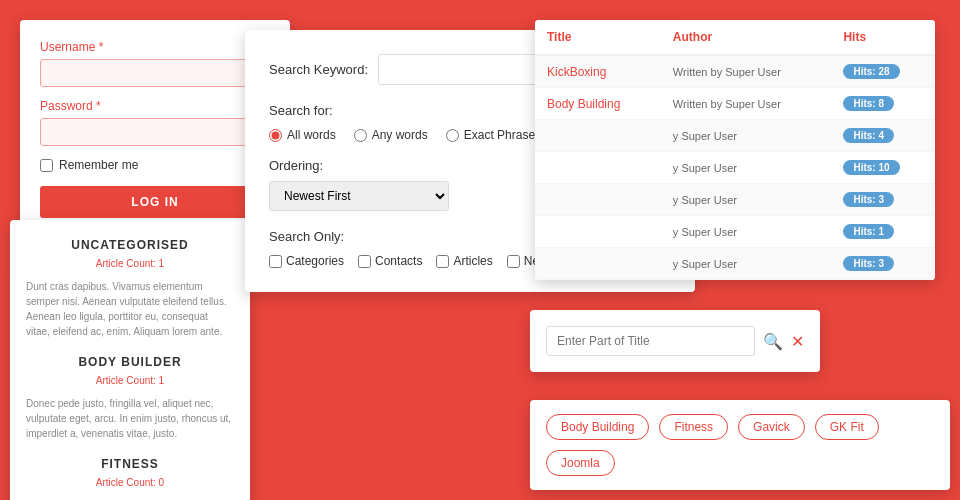  I want to click on blog-card: UNCATEGORISED Article Count: 1 Dunt cras…, so click(130, 360).